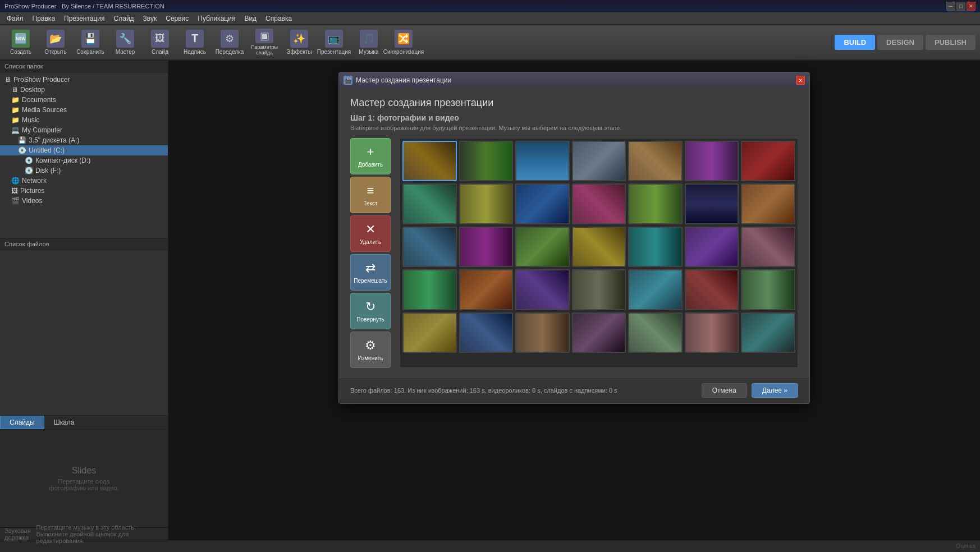  I want to click on menu-edit: Правка, so click(44, 19).